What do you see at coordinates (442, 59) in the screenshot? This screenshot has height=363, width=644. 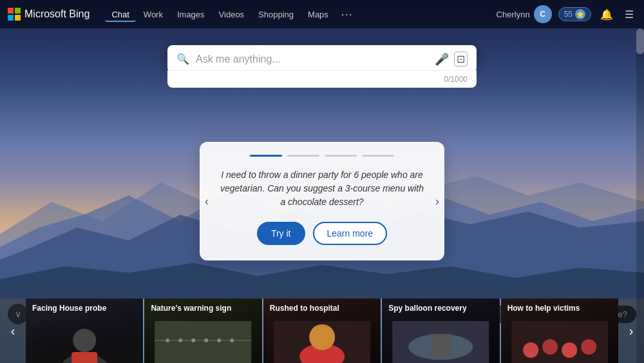 I see `microphone-icon: 🎤` at bounding box center [442, 59].